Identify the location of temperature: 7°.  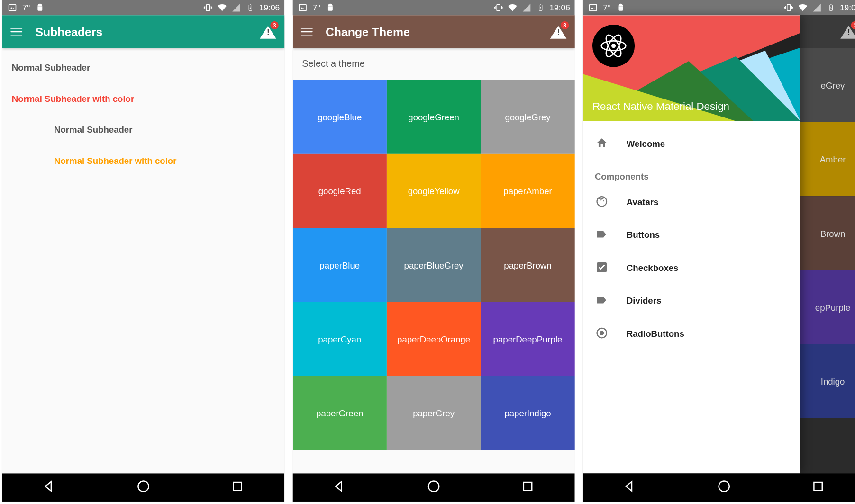
(317, 8).